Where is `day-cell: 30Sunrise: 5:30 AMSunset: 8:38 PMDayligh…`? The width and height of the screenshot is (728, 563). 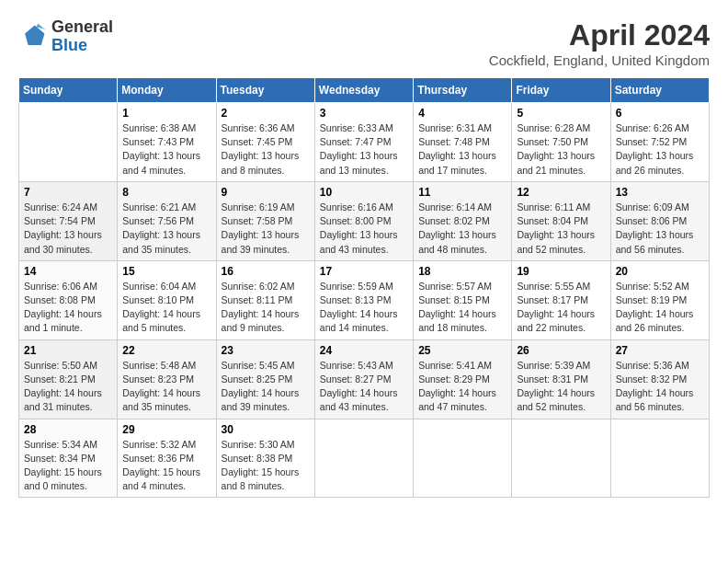
day-cell: 30Sunrise: 5:30 AMSunset: 8:38 PMDayligh… is located at coordinates (265, 458).